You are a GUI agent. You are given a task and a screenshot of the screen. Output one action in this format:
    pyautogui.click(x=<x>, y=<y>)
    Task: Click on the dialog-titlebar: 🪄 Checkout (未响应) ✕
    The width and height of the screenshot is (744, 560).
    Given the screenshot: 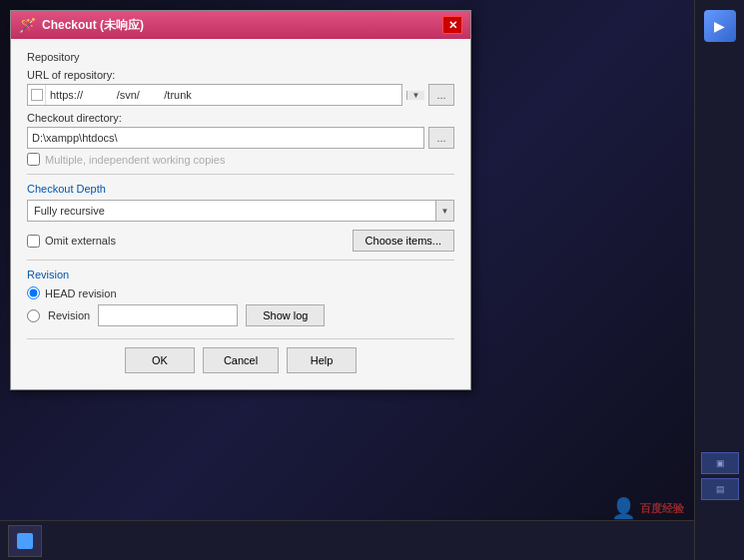 What is the action you would take?
    pyautogui.click(x=241, y=25)
    